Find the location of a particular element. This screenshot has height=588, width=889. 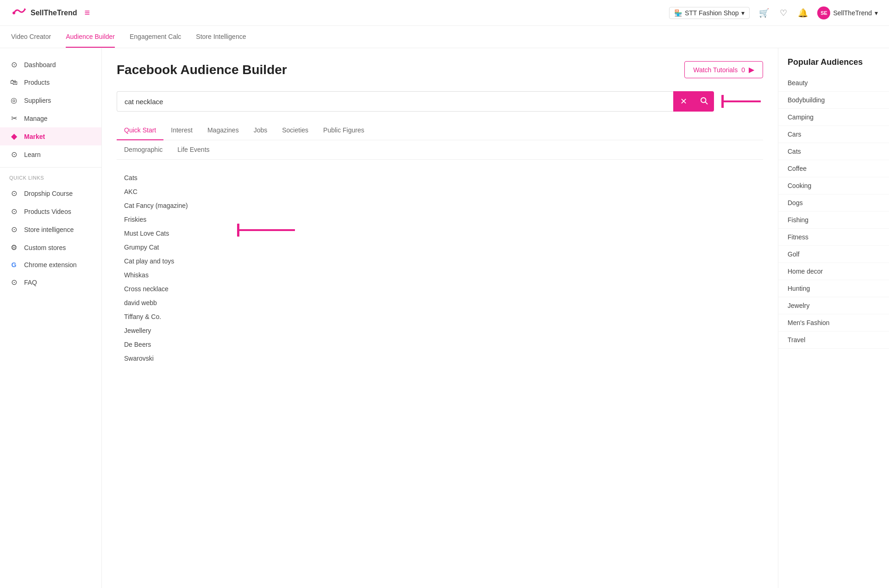

sidebar-item-custom-stores: ⚙ Custom stores is located at coordinates (51, 247).